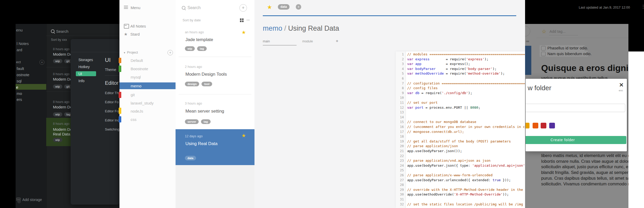  What do you see at coordinates (170, 53) in the screenshot?
I see `add-folder-icon: +` at bounding box center [170, 53].